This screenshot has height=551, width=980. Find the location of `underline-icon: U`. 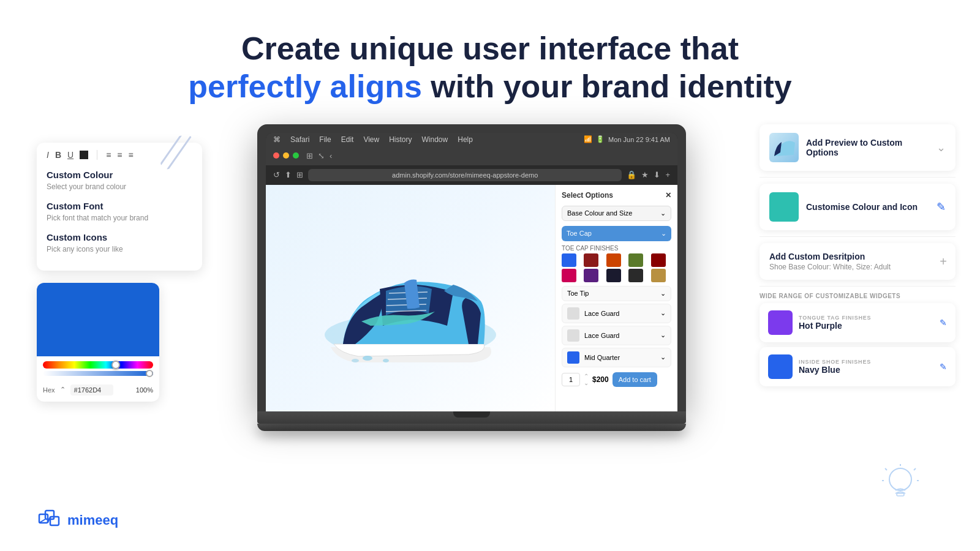

underline-icon: U is located at coordinates (70, 155).